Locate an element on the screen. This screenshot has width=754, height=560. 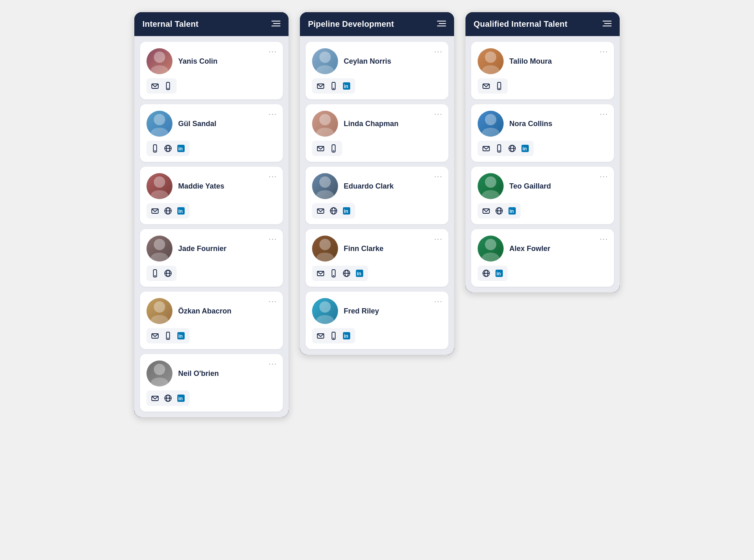
card-person-name: Yanis Colin is located at coordinates (198, 62).